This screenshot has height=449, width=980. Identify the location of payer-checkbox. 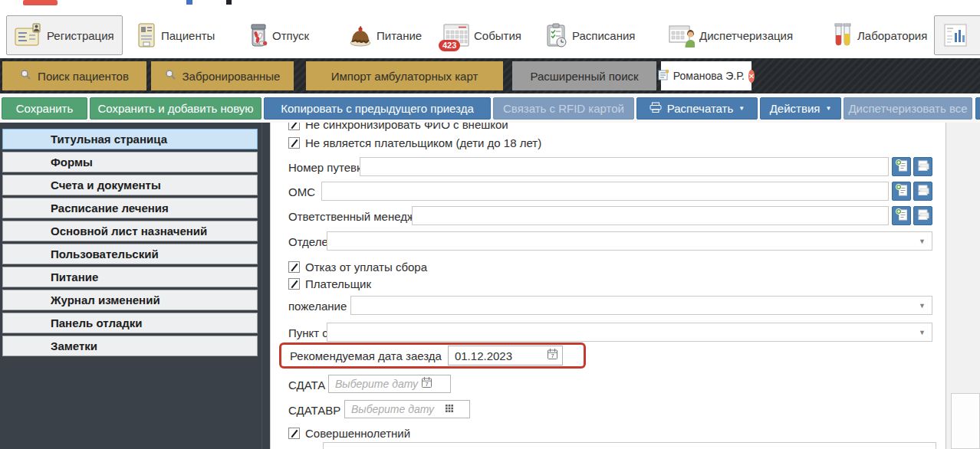
(294, 283).